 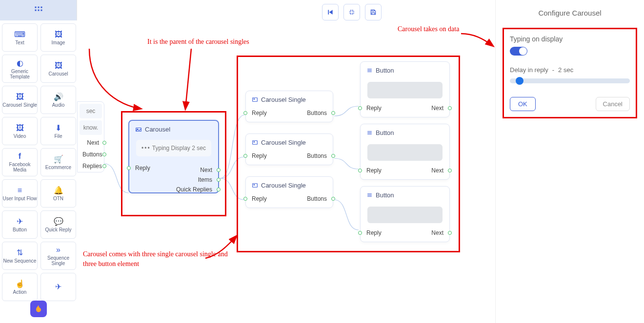 I want to click on palette-item-new-sequence: ⇅New Sequence, so click(x=20, y=256).